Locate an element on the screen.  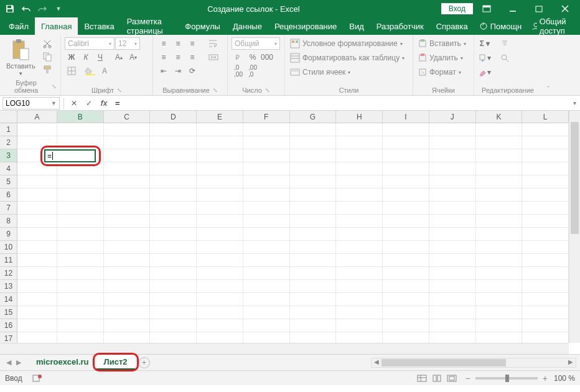
normal-view-icon is located at coordinates (422, 378).